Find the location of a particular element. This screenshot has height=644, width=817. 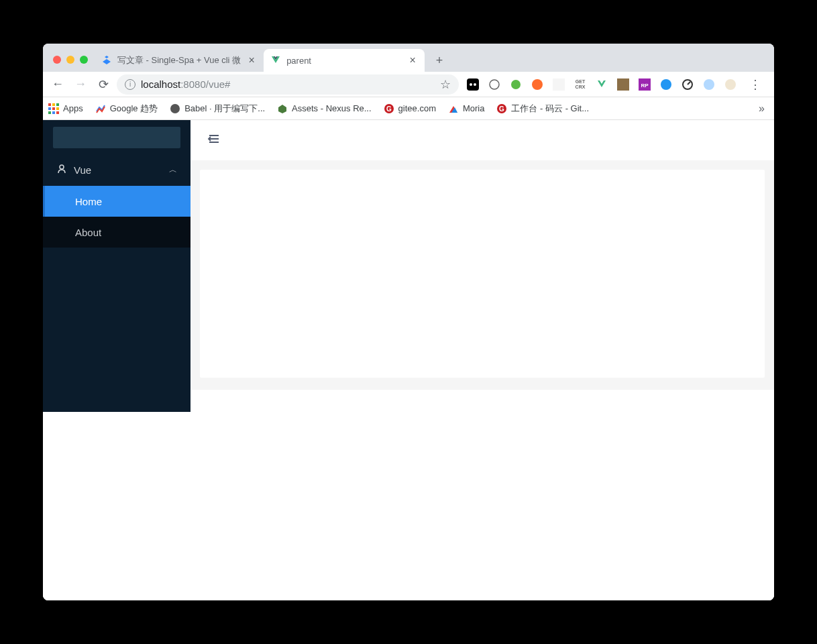

tab-title: 写文章 - Single-Spa + Vue cli 微 is located at coordinates (179, 60).